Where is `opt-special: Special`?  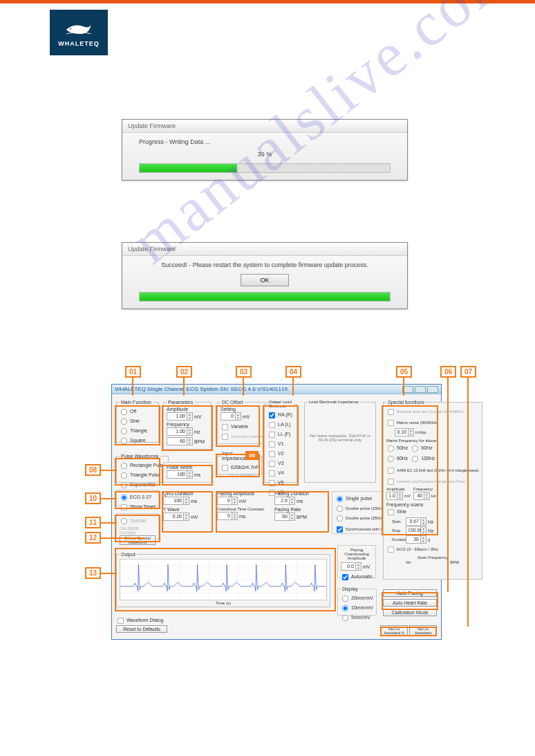
opt-special: Special is located at coordinates (138, 522).